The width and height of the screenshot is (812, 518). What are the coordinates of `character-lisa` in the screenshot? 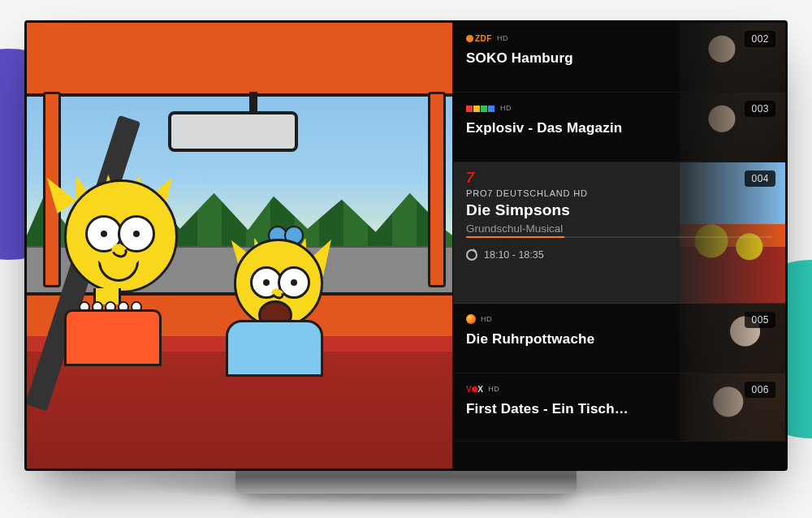 It's located at (119, 285).